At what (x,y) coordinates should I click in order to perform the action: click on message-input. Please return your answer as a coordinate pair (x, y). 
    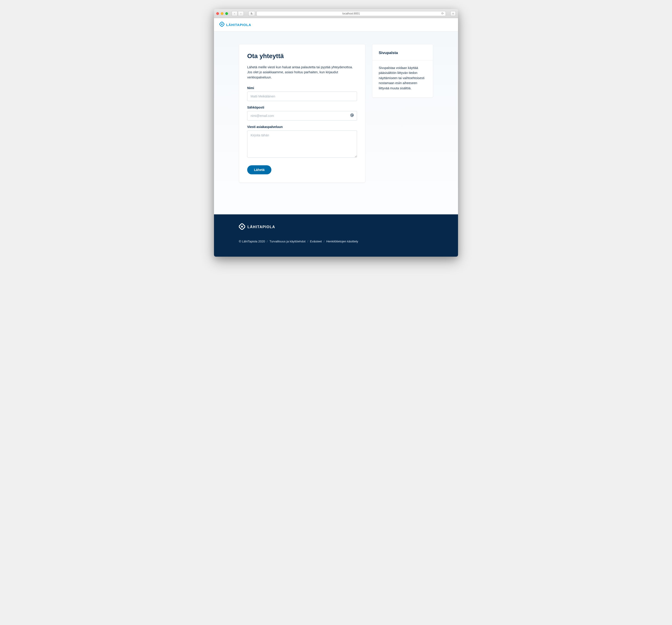
    Looking at the image, I should click on (302, 144).